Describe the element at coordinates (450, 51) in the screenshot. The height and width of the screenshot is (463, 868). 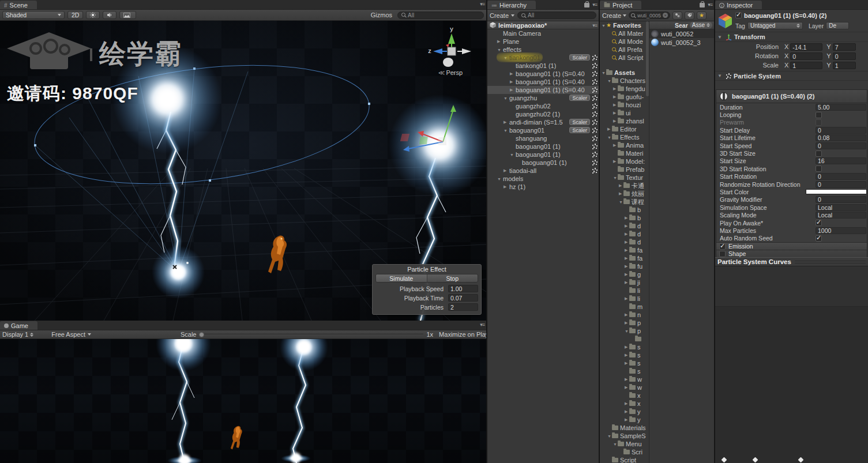
I see `axis-gizmo: y z ≪Persp` at that location.